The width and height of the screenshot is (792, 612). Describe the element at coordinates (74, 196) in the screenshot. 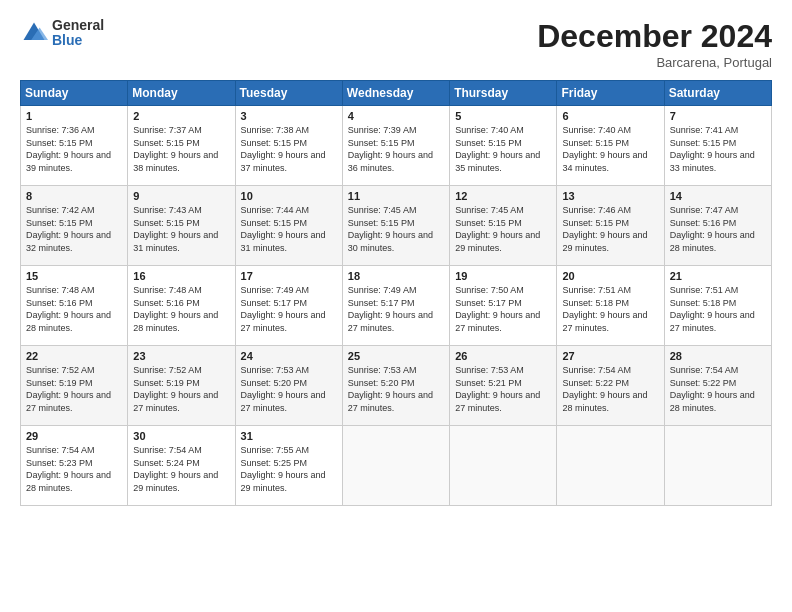

I see `day-number: 8` at that location.